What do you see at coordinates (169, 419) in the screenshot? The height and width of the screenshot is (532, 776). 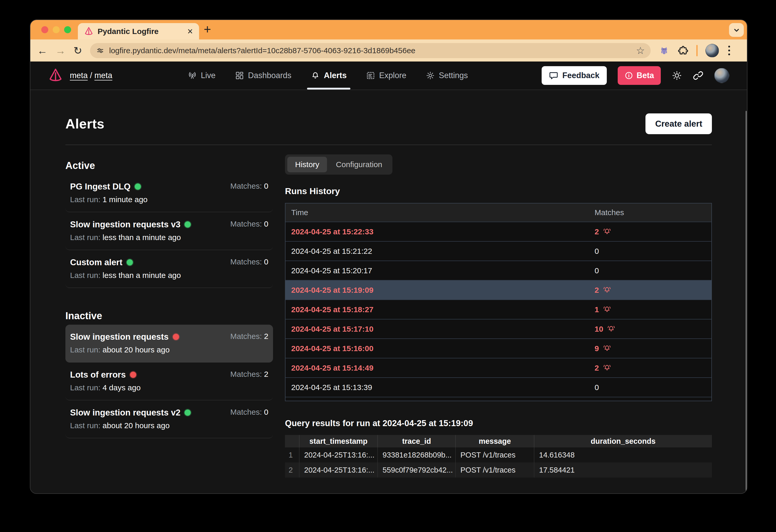 I see `alert-list-item: Slow ingestion requests v2 Matches: 0 La…` at bounding box center [169, 419].